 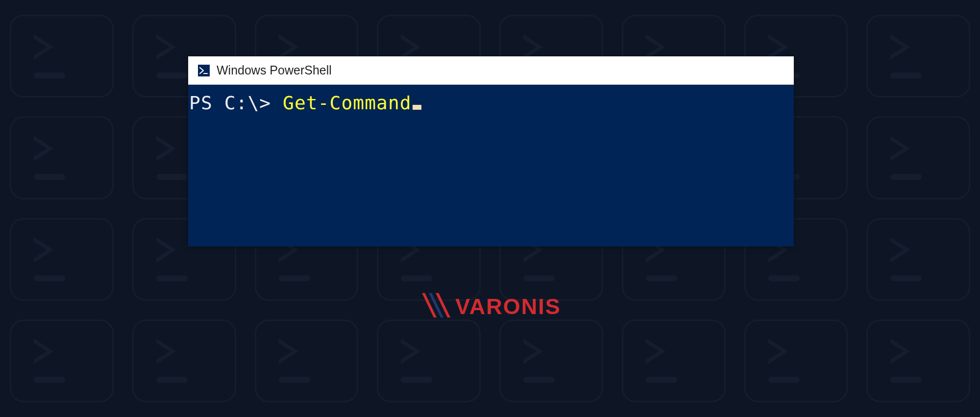 What do you see at coordinates (236, 103) in the screenshot?
I see `terminal-prompt: PS C:\>` at bounding box center [236, 103].